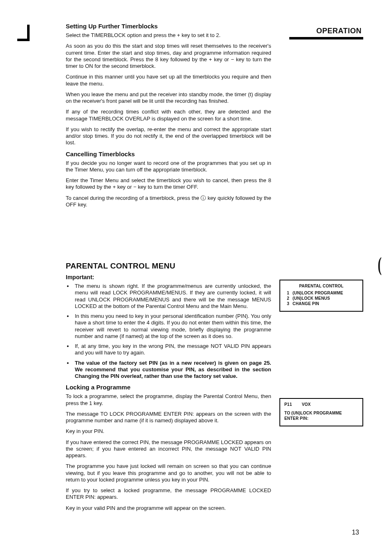 The width and height of the screenshot is (392, 551). What do you see at coordinates (168, 508) in the screenshot?
I see `body-text: Key in your valid PIN and the programme …` at bounding box center [168, 508].